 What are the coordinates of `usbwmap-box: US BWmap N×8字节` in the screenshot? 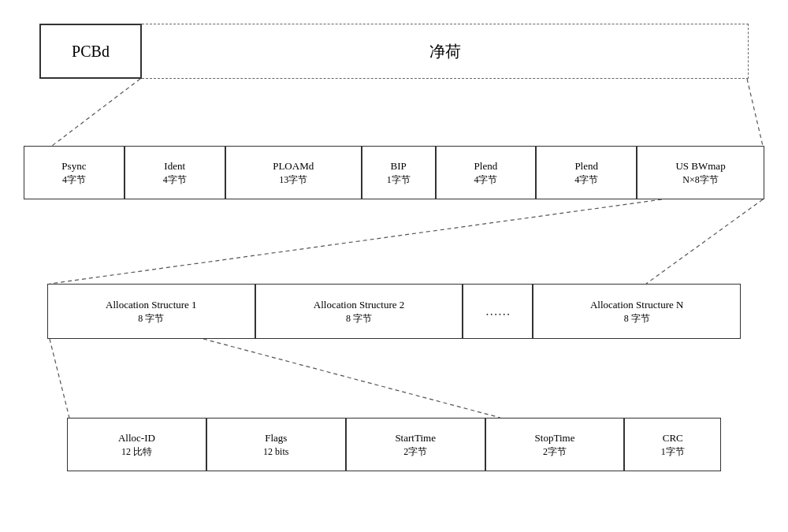 It's located at (701, 173).